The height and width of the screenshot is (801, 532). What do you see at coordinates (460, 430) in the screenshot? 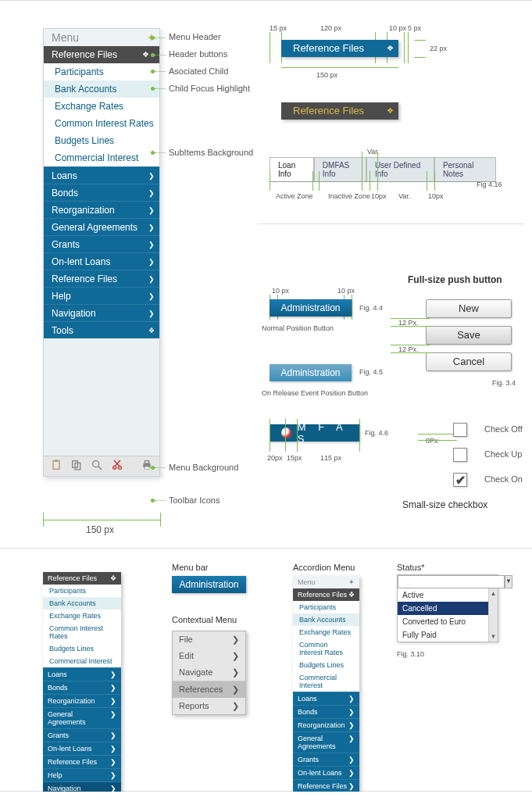
I see `checkbox-off` at bounding box center [460, 430].